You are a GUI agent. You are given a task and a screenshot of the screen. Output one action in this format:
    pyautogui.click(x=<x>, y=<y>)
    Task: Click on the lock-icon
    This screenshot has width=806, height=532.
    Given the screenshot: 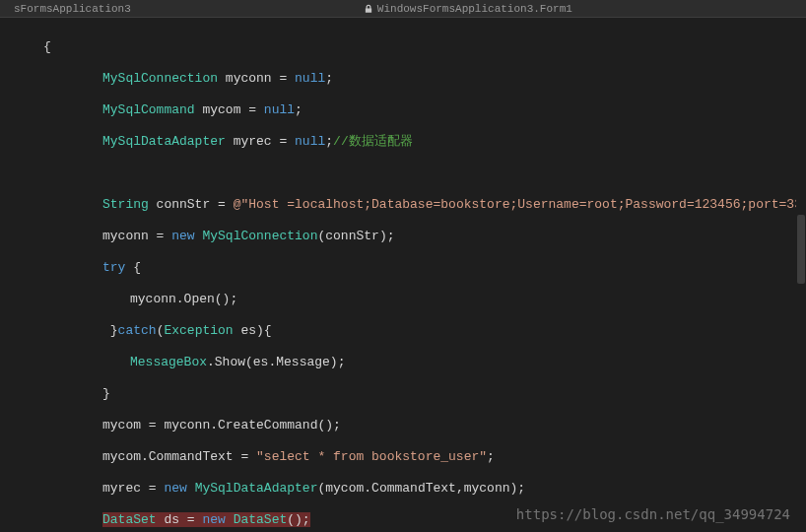 What is the action you would take?
    pyautogui.click(x=369, y=9)
    